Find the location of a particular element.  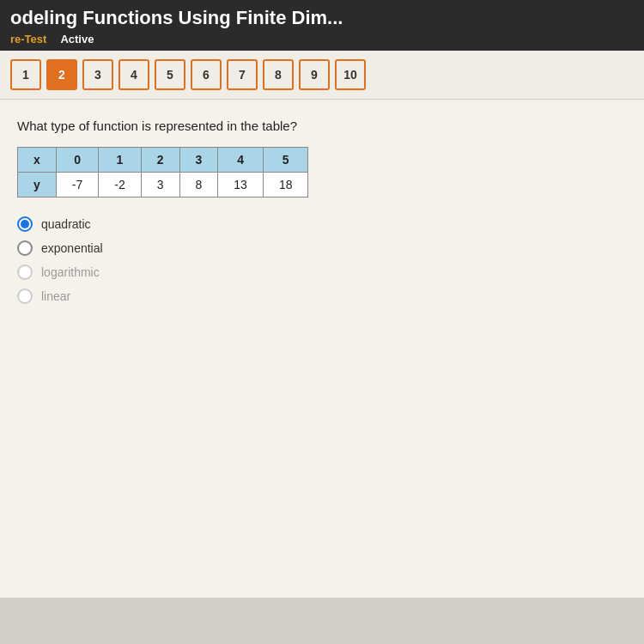

question-nav-btn-6: 6 is located at coordinates (206, 75).